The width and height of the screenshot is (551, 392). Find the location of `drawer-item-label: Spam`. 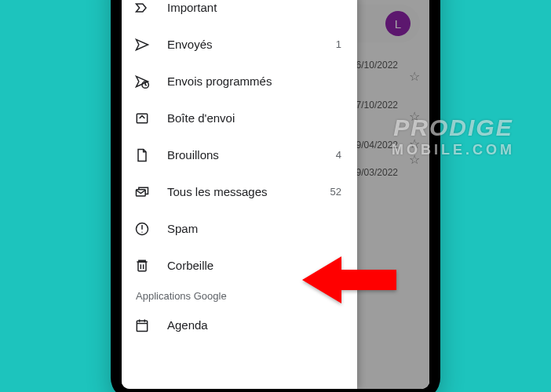

drawer-item-label: Spam is located at coordinates (254, 229).